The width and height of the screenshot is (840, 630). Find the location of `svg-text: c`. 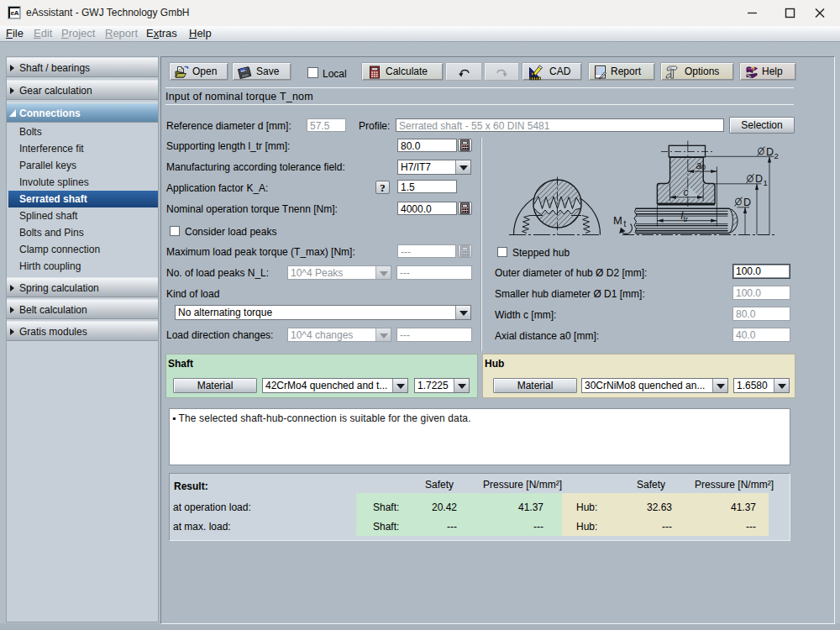

svg-text: c is located at coordinates (686, 192).